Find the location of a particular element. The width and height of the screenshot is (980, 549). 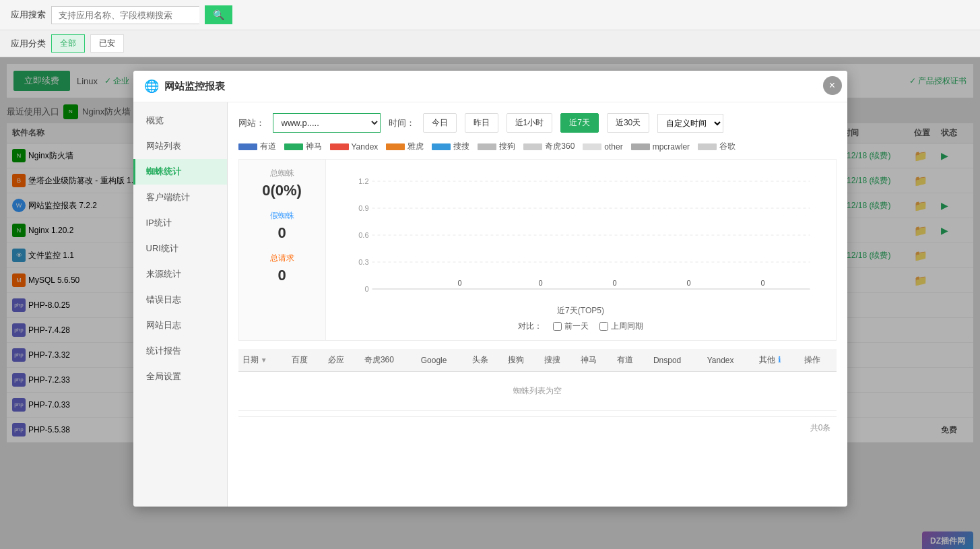

modal-close-button: × is located at coordinates (832, 86).